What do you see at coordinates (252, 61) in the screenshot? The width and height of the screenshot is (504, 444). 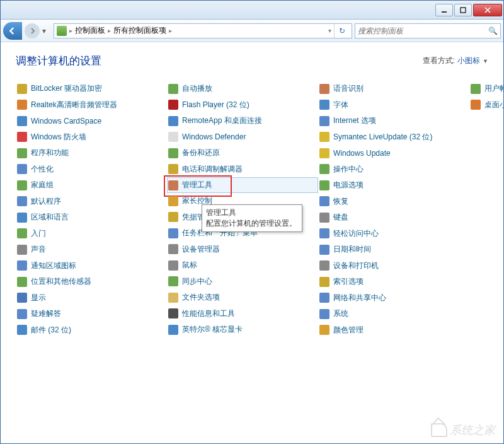 I see `content-header: 调整计算机的设置 查看方式: 小图标 ▼` at bounding box center [252, 61].